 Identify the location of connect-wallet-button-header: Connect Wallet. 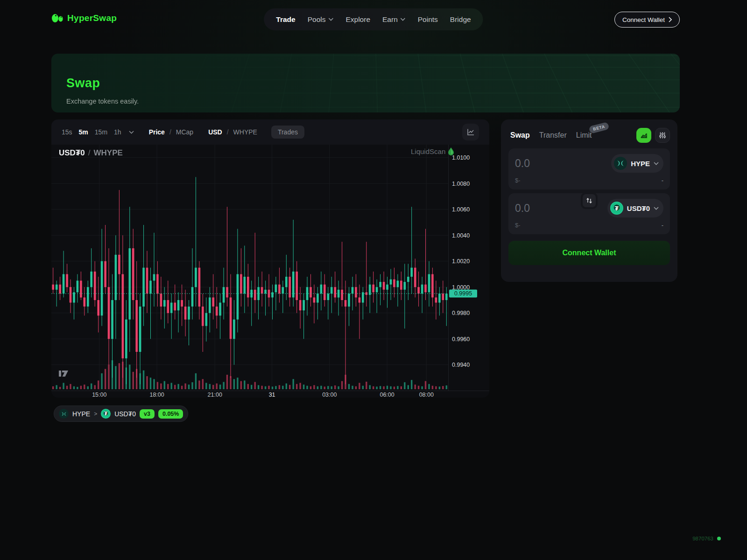
(647, 20).